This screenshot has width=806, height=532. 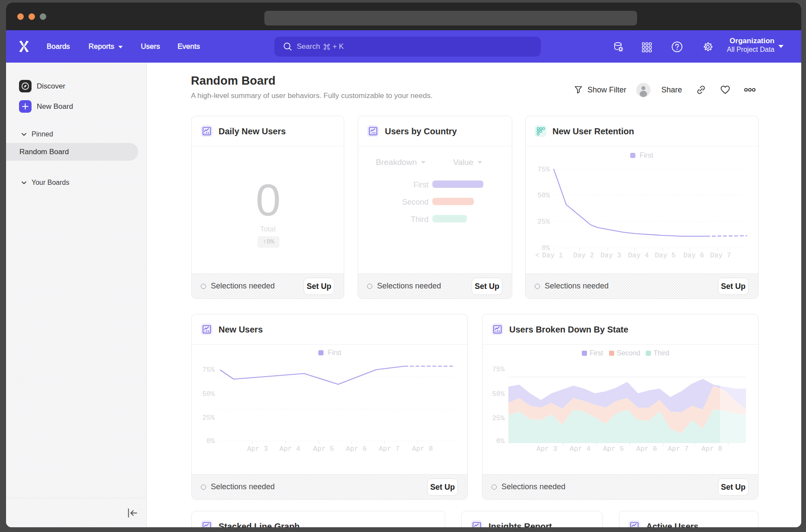 What do you see at coordinates (661, 353) in the screenshot?
I see `svg-text: Third` at bounding box center [661, 353].